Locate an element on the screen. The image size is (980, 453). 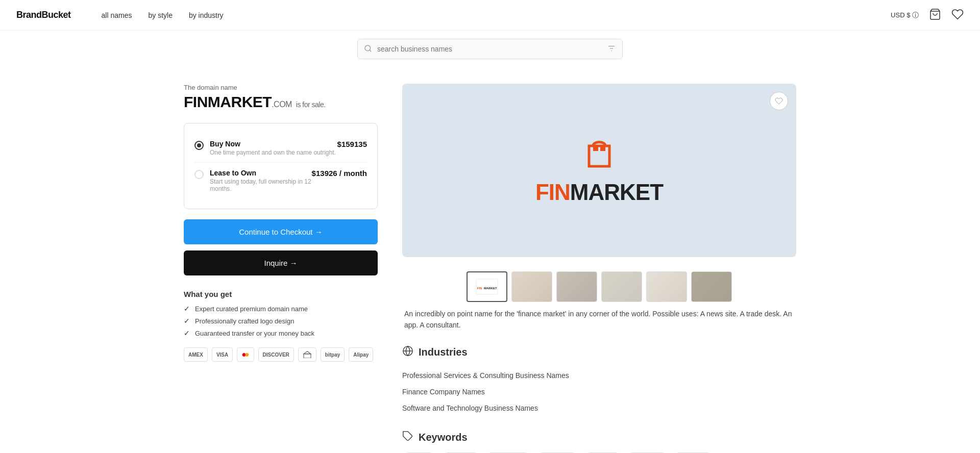
domain-subtitle: The domain name is located at coordinates (281, 88).